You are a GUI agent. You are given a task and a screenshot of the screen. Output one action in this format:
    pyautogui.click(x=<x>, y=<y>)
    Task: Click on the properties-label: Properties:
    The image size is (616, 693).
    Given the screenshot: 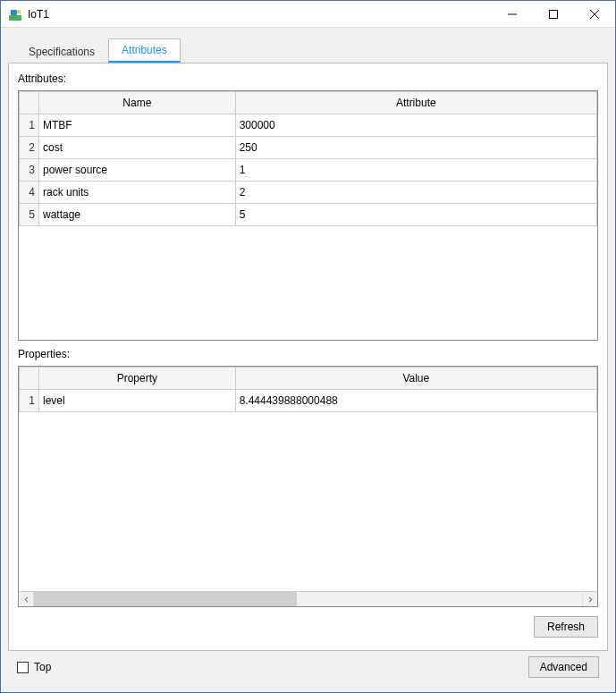 What is the action you would take?
    pyautogui.click(x=308, y=354)
    